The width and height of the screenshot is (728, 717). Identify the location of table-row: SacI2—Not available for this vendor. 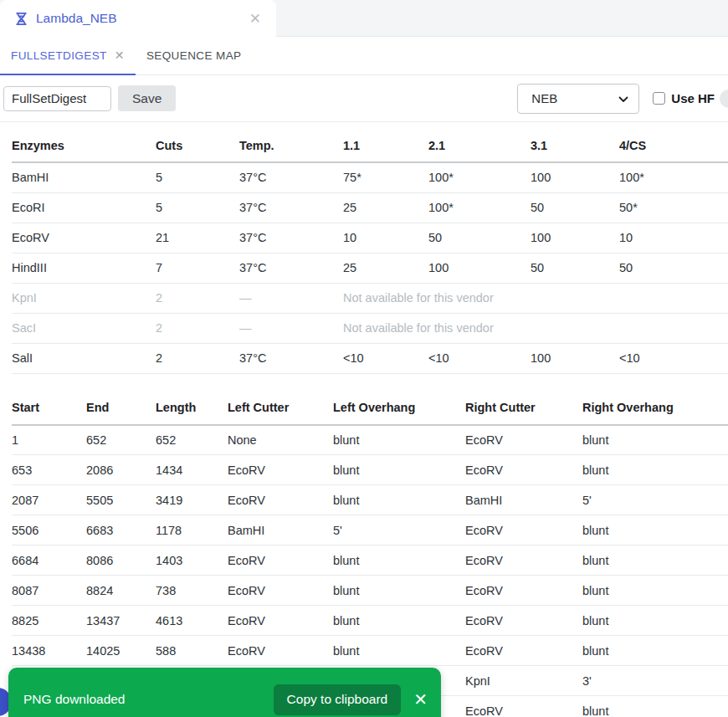
(370, 328).